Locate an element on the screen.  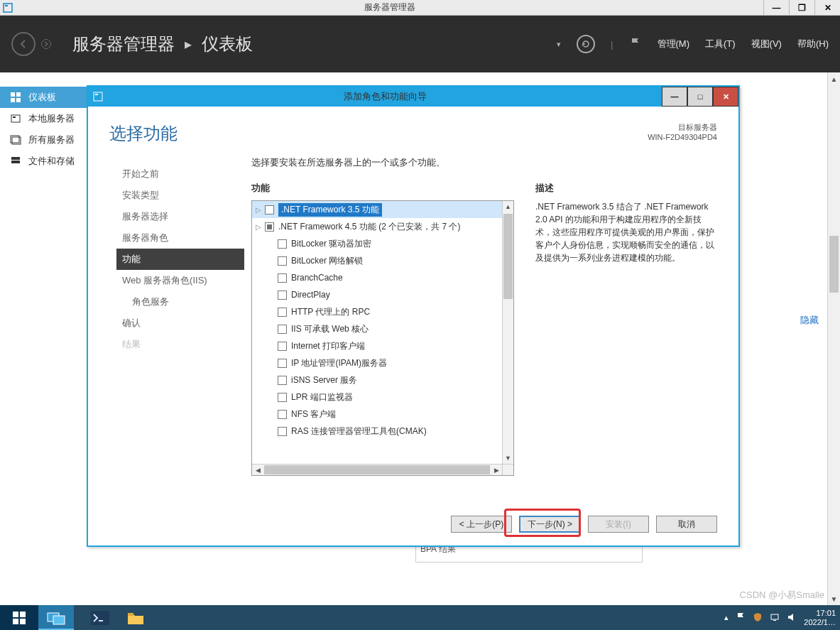
feature-item: ▷.NET Framework 3.5 功能 is located at coordinates (377, 210).